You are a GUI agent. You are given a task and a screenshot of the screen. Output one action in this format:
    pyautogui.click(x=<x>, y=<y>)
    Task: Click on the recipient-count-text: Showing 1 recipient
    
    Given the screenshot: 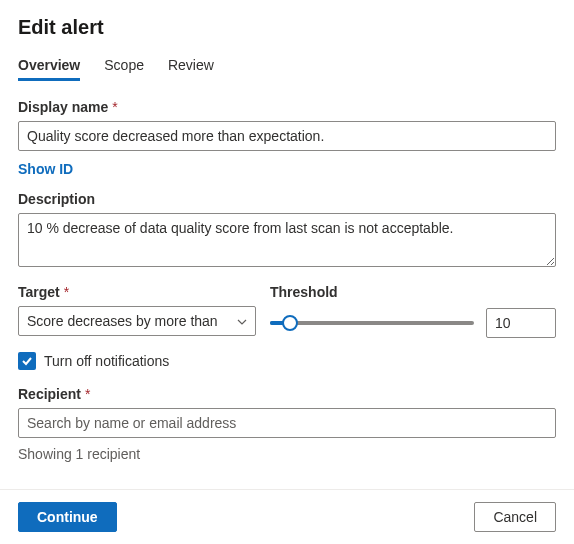 What is the action you would take?
    pyautogui.click(x=287, y=454)
    